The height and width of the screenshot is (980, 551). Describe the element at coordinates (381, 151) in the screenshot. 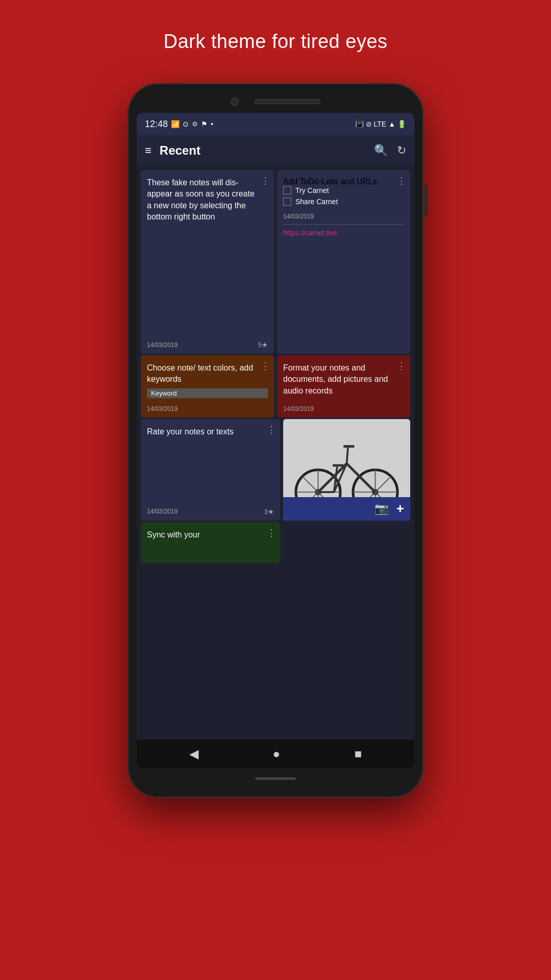

I see `search-icon: 🔍` at that location.